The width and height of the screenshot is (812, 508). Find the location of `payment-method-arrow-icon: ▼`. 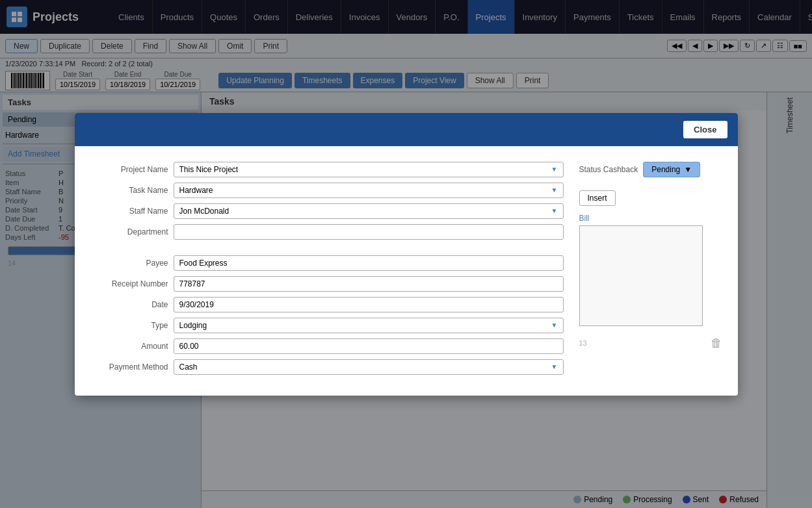

payment-method-arrow-icon: ▼ is located at coordinates (555, 366).